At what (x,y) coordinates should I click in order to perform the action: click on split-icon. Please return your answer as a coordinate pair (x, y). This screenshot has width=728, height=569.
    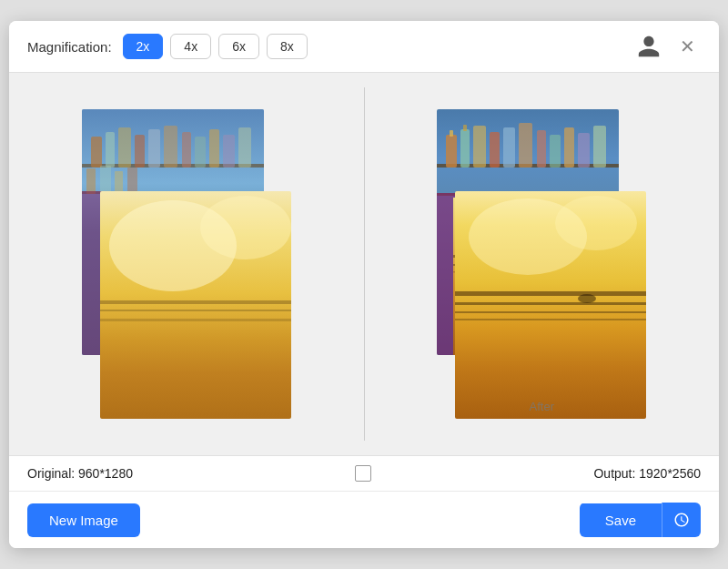
    Looking at the image, I should click on (363, 473).